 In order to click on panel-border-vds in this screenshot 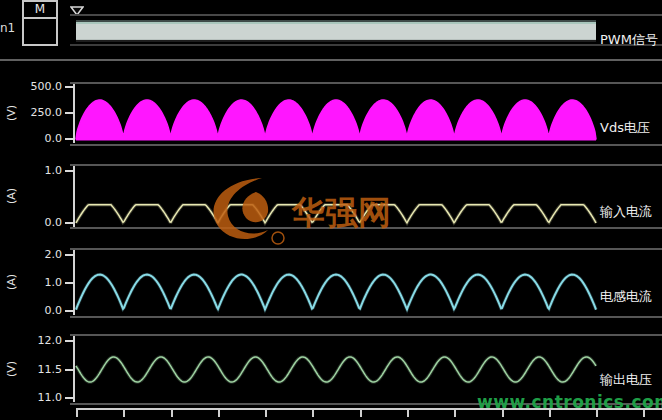, I will do `click(366, 145)`.